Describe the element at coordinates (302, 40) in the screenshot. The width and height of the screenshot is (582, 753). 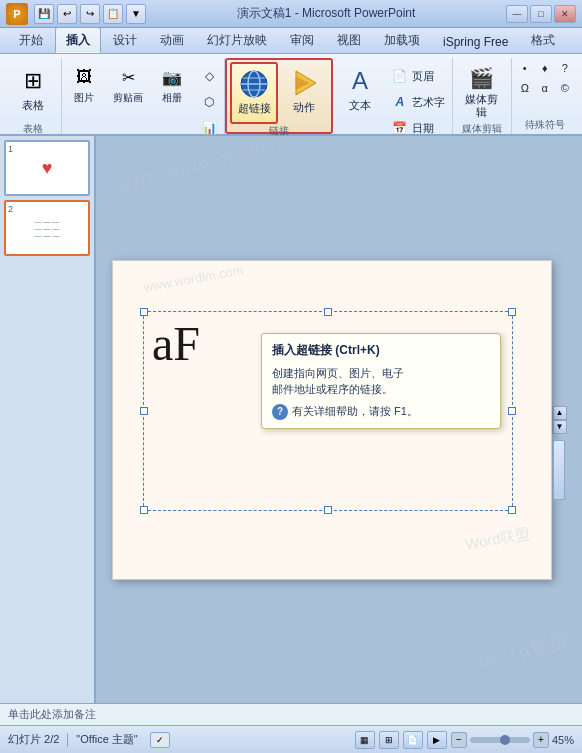
I see `tab-review: 审阅` at that location.